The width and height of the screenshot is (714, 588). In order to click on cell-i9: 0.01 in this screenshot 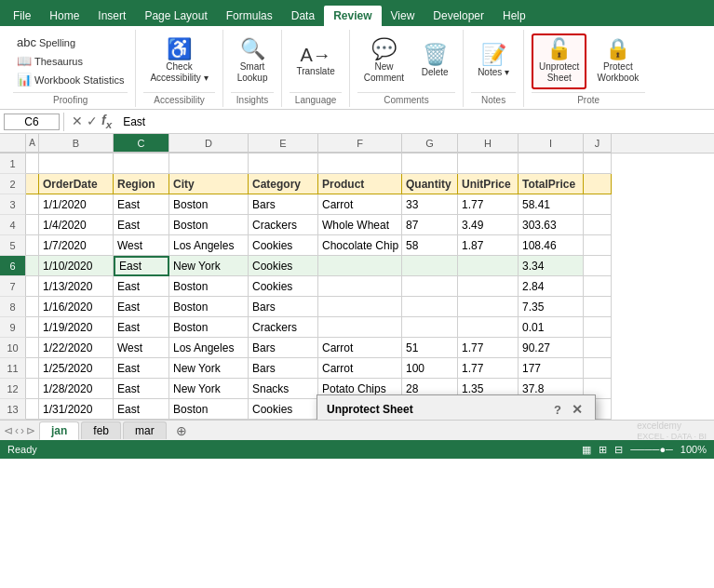, I will do `click(551, 327)`.